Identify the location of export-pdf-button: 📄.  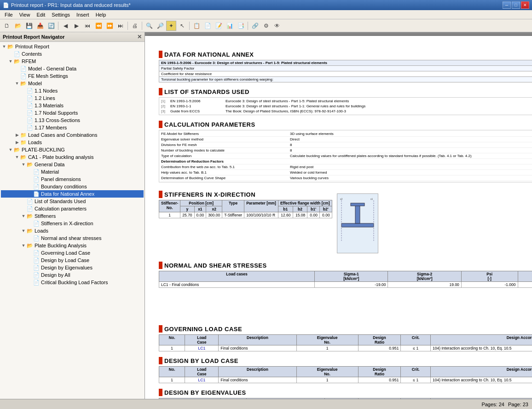
(208, 26).